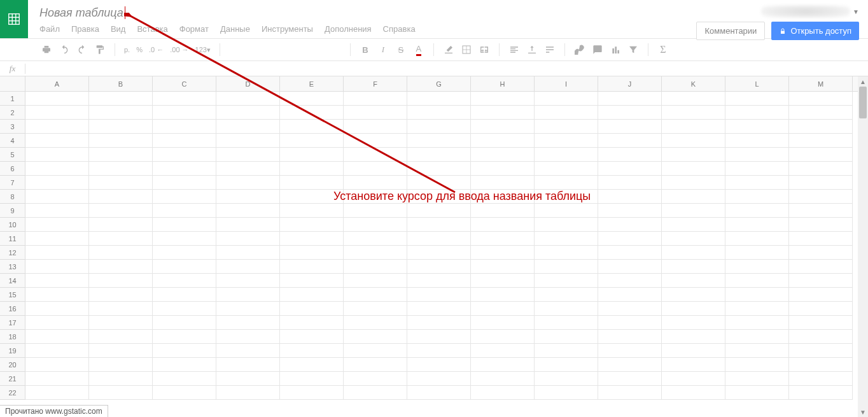  I want to click on cell-A13, so click(57, 267).